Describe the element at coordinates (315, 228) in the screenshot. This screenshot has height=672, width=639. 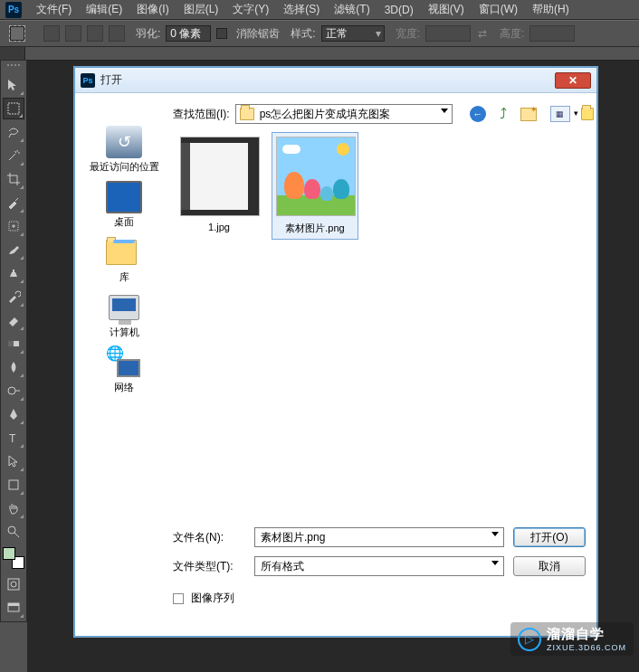
I see `file-name: 素材图片.png` at that location.